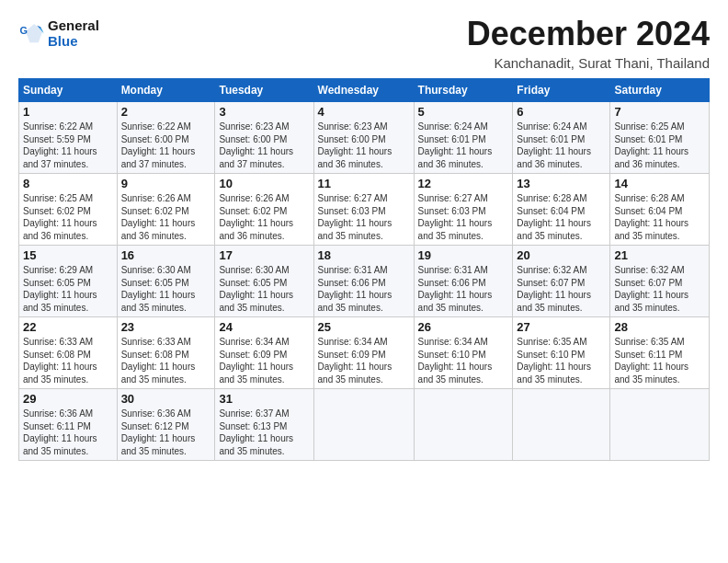  I want to click on day-detail: Sunrise: 6:26 AMSunset: 6:02 PMDaylight:…, so click(158, 217).